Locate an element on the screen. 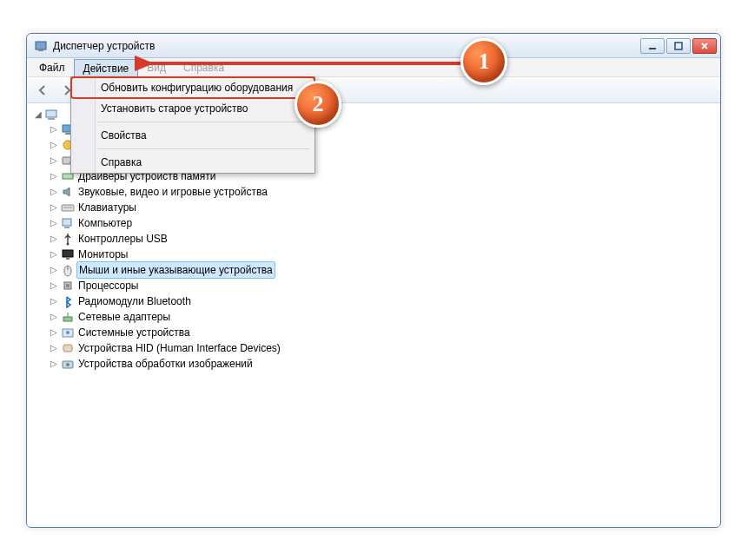 The height and width of the screenshot is (560, 748). system-icon is located at coordinates (68, 333).